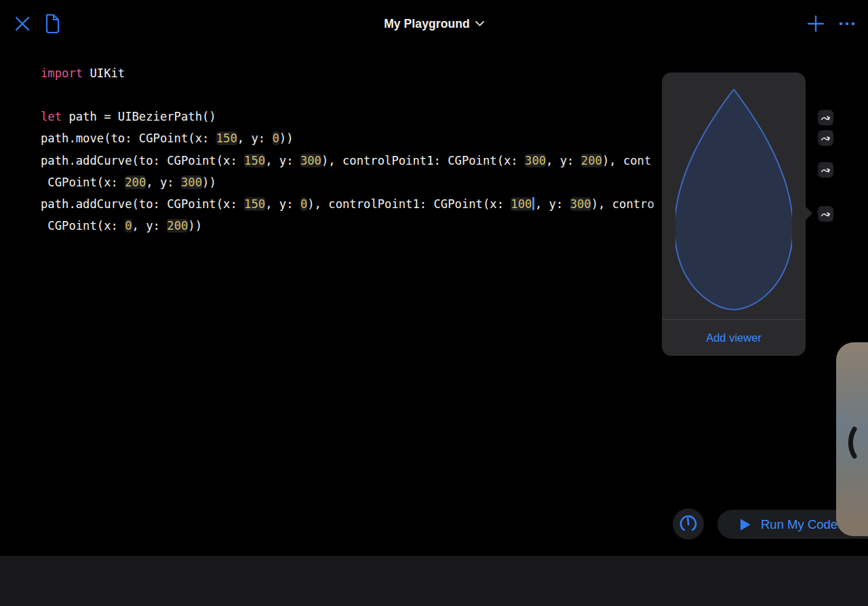  Describe the element at coordinates (734, 197) in the screenshot. I see `shape-preview` at that location.